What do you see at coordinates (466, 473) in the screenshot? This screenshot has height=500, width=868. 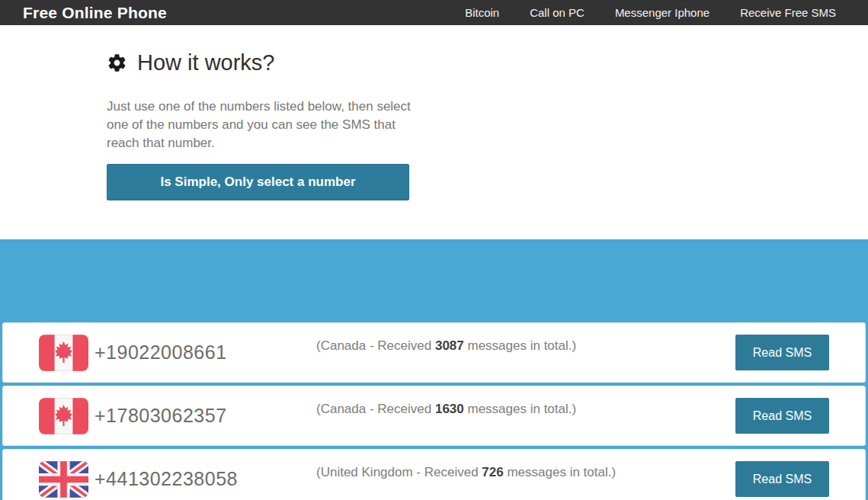 I see `number-description: (United Kingdom - Received 726 messages …` at bounding box center [466, 473].